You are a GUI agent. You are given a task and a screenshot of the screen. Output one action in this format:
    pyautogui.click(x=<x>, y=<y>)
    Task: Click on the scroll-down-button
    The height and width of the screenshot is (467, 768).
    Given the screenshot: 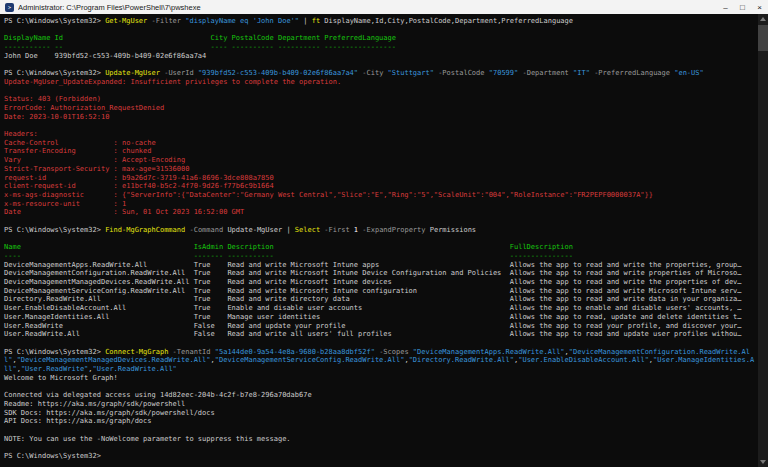 What is the action you would take?
    pyautogui.click(x=763, y=462)
    